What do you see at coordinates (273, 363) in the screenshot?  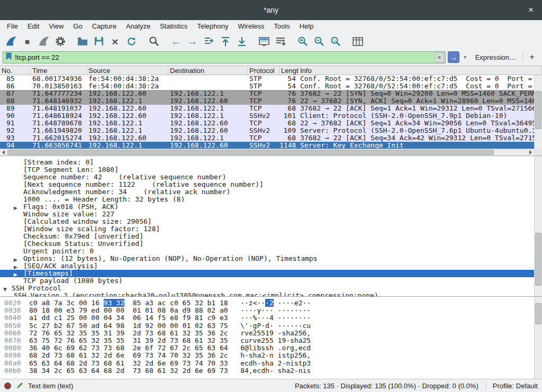 I see `hex-row-00a0: 00a0 65 63 64 68 2d 73 68 61 32 2d 6e 69…` at bounding box center [273, 363].